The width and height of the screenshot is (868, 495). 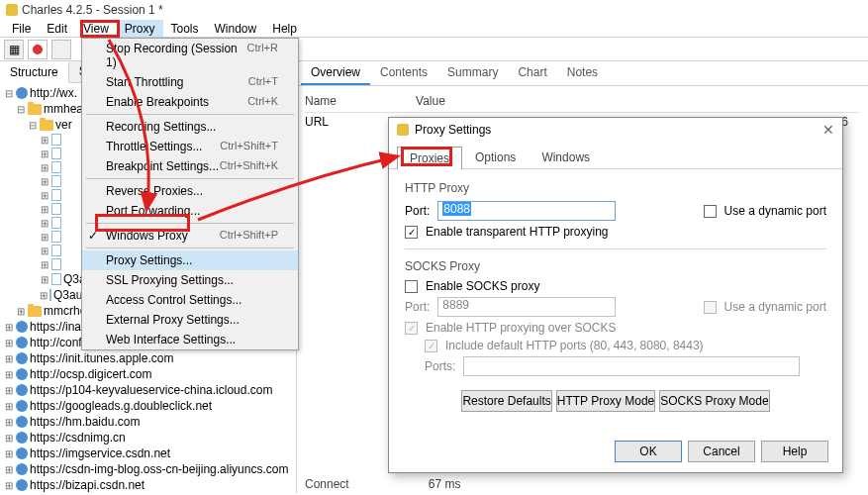 I want to click on tree-row: ⊞https://csdnimg.cn, so click(x=148, y=438).